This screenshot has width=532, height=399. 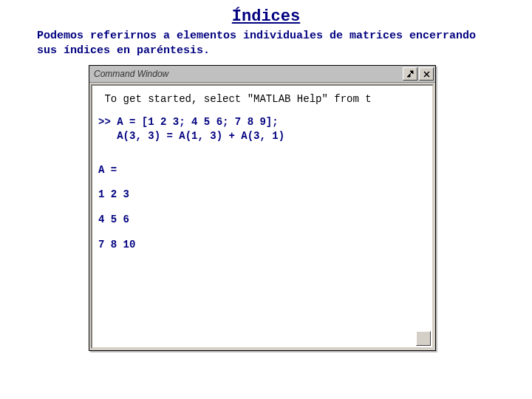 I want to click on output-row-1: 1 2 3, so click(x=114, y=194).